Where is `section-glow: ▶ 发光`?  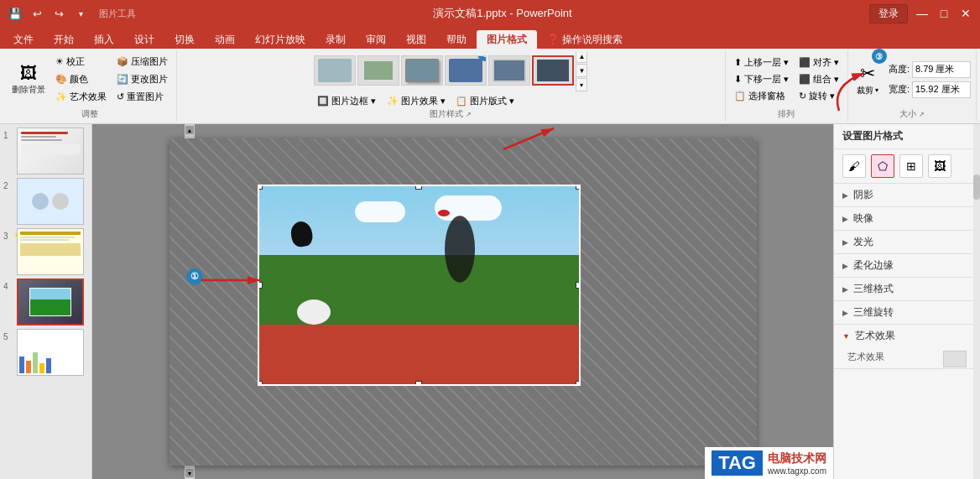
section-glow: ▶ 发光 is located at coordinates (907, 242).